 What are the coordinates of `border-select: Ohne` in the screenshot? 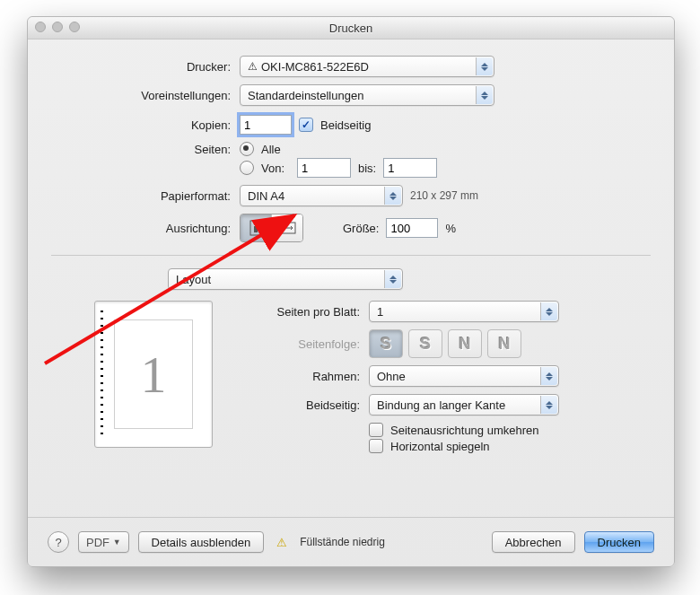 It's located at (464, 376).